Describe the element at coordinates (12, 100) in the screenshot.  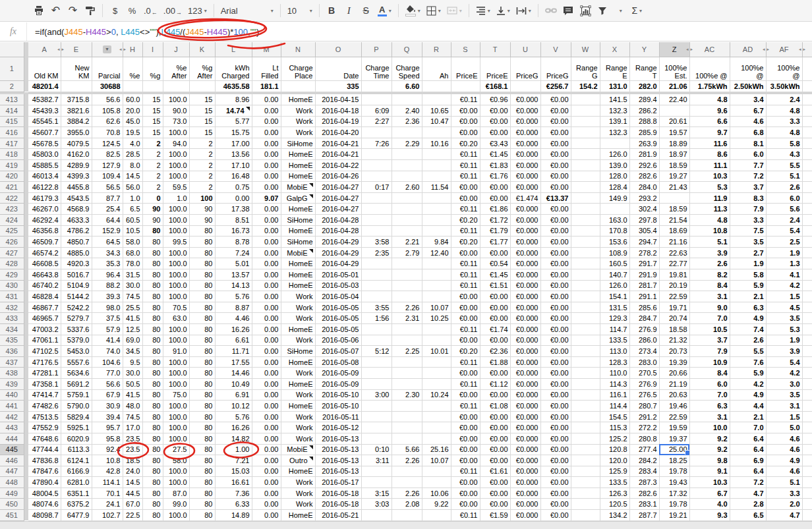
I see `row-header-413: 413` at that location.